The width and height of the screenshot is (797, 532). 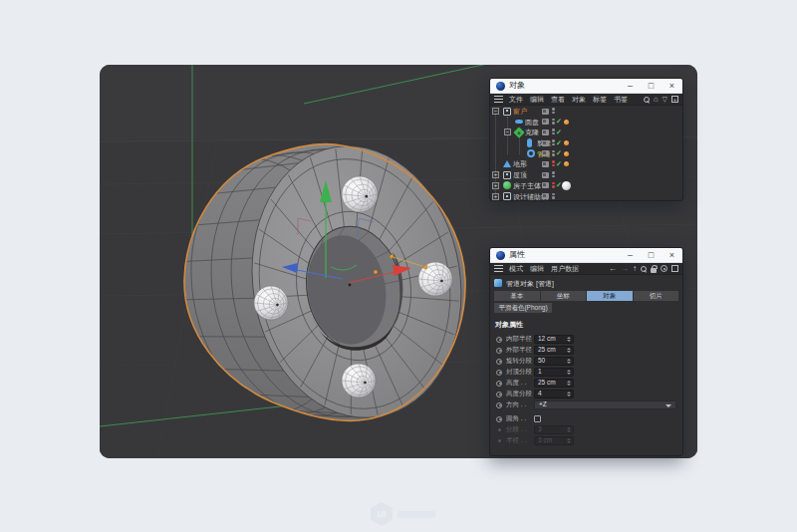 What do you see at coordinates (527, 185) in the screenshot?
I see `object-label: 房子主体` at bounding box center [527, 185].